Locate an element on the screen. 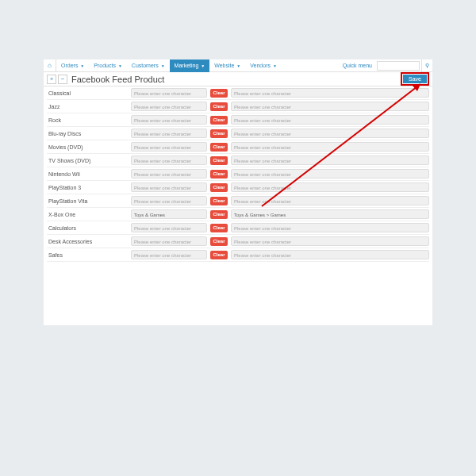  table-row: RockPlease enter one characterClearPleas… is located at coordinates (238, 121).